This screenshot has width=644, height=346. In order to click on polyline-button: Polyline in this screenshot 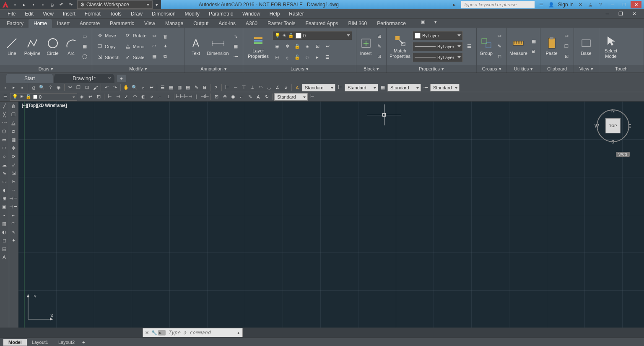, I will do `click(33, 47)`.